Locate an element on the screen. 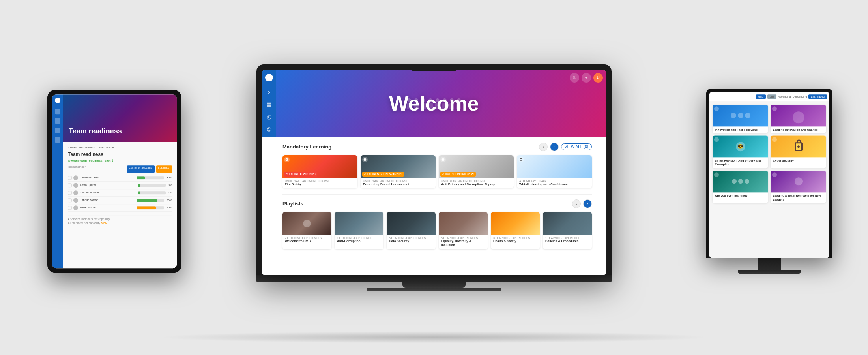 Image resolution: width=868 pixels, height=355 pixels. badge-expired: ⚠ EXPIRED 02/01/2023 is located at coordinates (301, 174).